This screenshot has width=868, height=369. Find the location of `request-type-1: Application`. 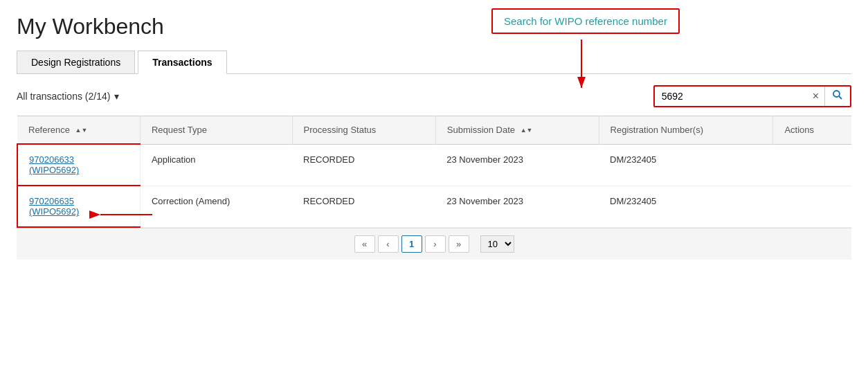

request-type-1: Application is located at coordinates (216, 165).